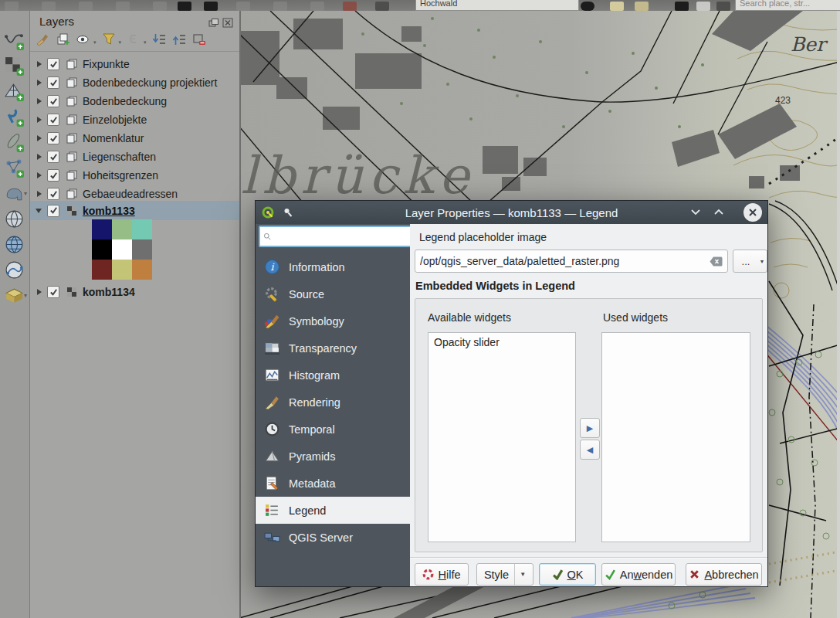  Describe the element at coordinates (335, 236) in the screenshot. I see `properties-search-box` at that location.